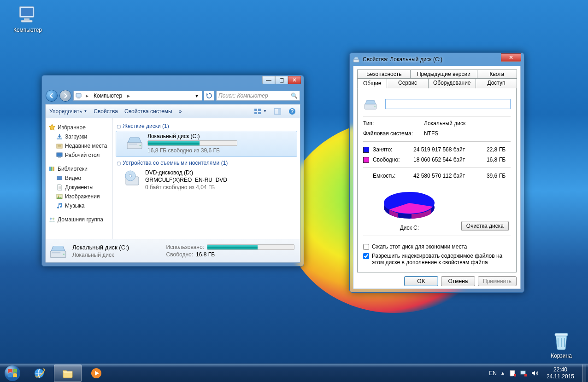 The width and height of the screenshot is (588, 382). What do you see at coordinates (108, 96) in the screenshot?
I see `breadcrumb-computer: Компьютер` at bounding box center [108, 96].